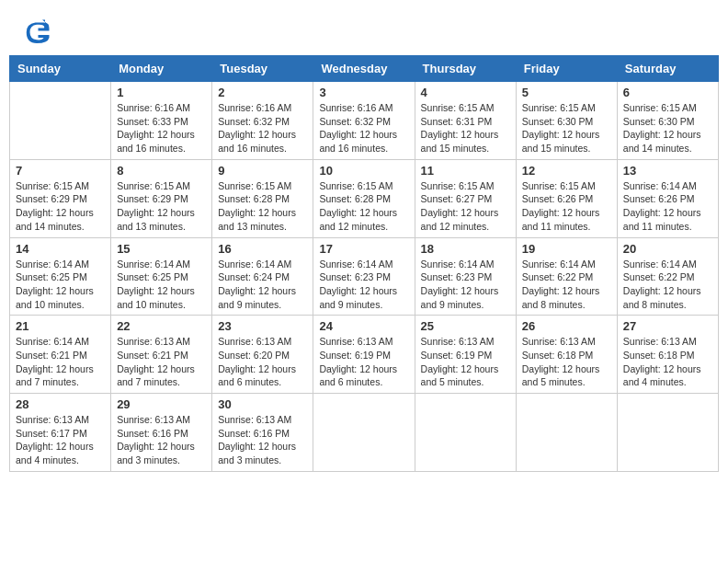  Describe the element at coordinates (162, 129) in the screenshot. I see `cell-info: Sunrise: 6:16 AM Sunset: 6:33 PM Dayligh…` at that location.